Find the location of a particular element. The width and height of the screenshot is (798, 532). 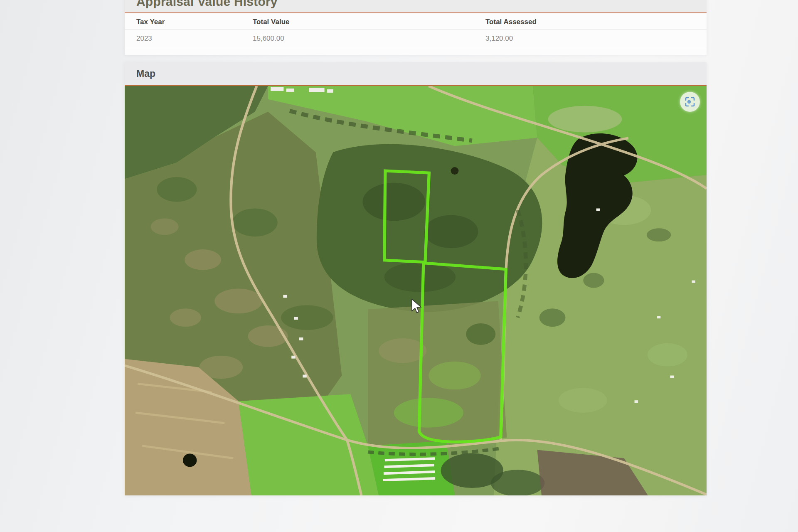

table-header-row: Tax Year Total Value Total Assessed is located at coordinates (416, 22).